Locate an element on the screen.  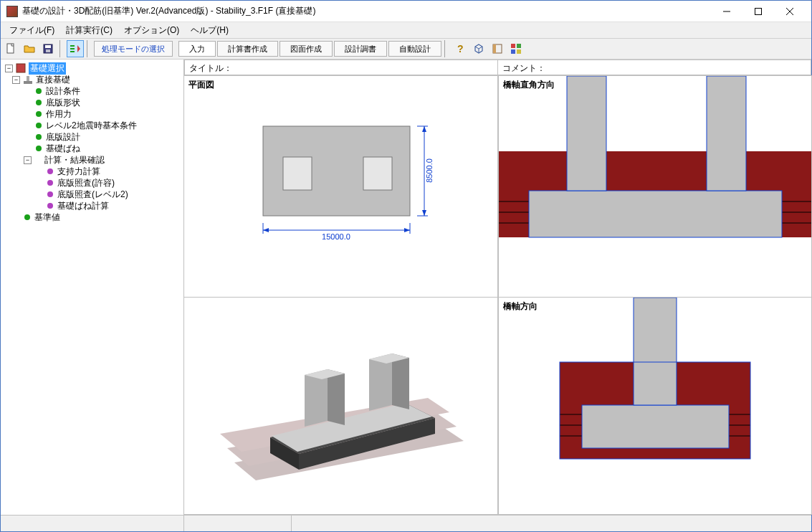
tree-check-level2: 底版照査(レベル2) is located at coordinates (92, 194).